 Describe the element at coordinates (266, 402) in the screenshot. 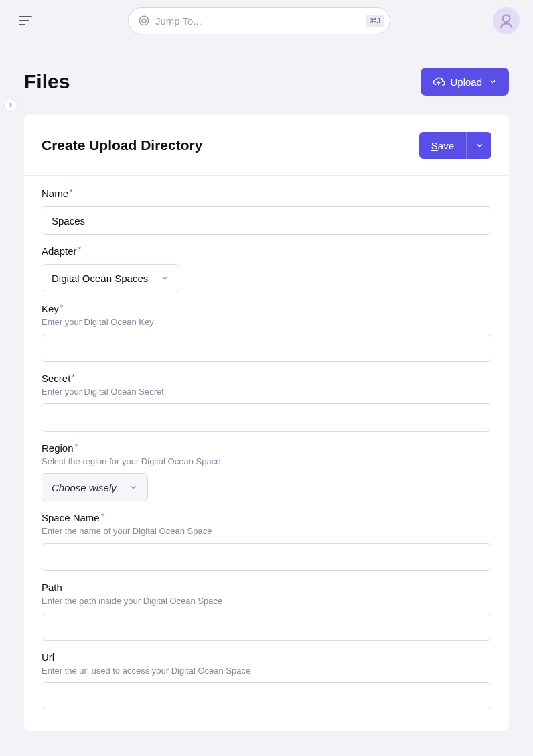

I see `field-secret: Secret* Enter your Digital Ocean Secret` at that location.